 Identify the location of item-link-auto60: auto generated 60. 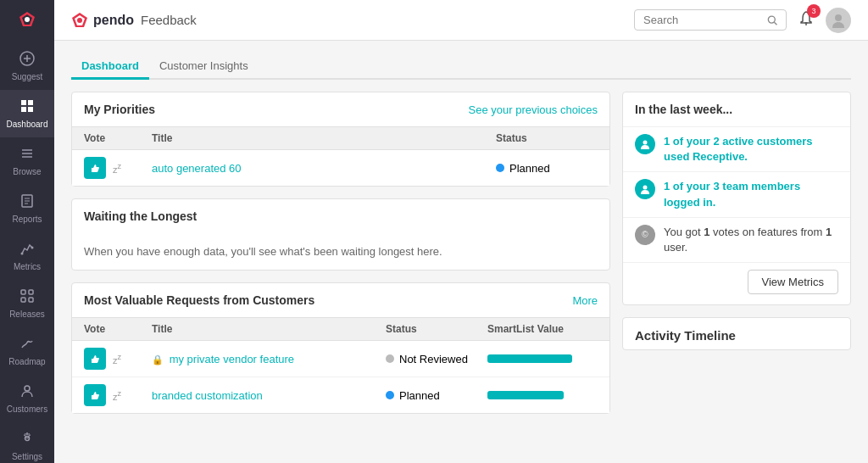
(197, 168).